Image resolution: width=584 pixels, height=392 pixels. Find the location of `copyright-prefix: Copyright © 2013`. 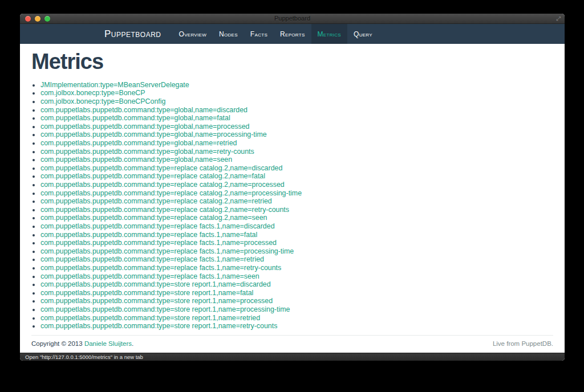

copyright-prefix: Copyright © 2013 is located at coordinates (57, 344).